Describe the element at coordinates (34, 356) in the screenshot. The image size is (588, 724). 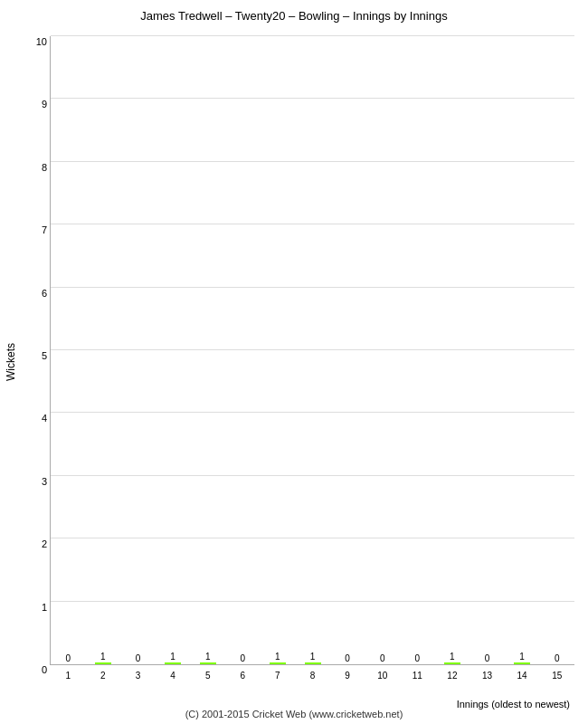
I see `y-axis-label: 5` at that location.